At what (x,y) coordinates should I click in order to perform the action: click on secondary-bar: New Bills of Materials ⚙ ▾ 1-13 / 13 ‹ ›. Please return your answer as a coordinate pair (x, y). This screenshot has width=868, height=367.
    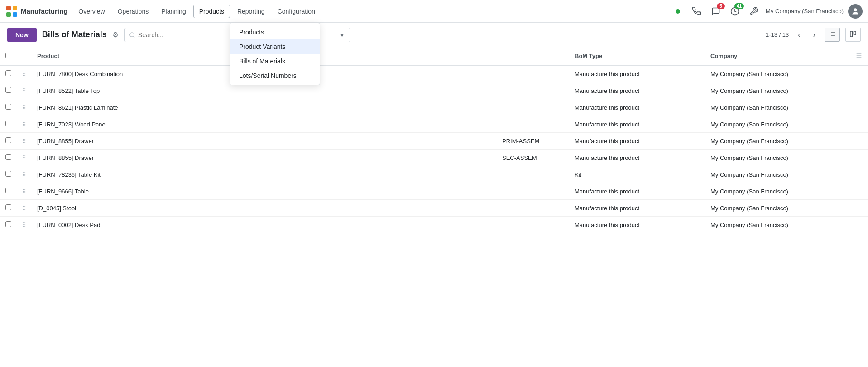
    Looking at the image, I should click on (434, 35).